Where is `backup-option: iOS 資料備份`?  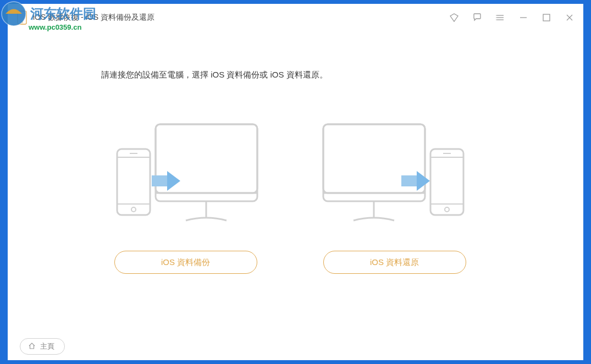
backup-option: iOS 資料備份 is located at coordinates (186, 196).